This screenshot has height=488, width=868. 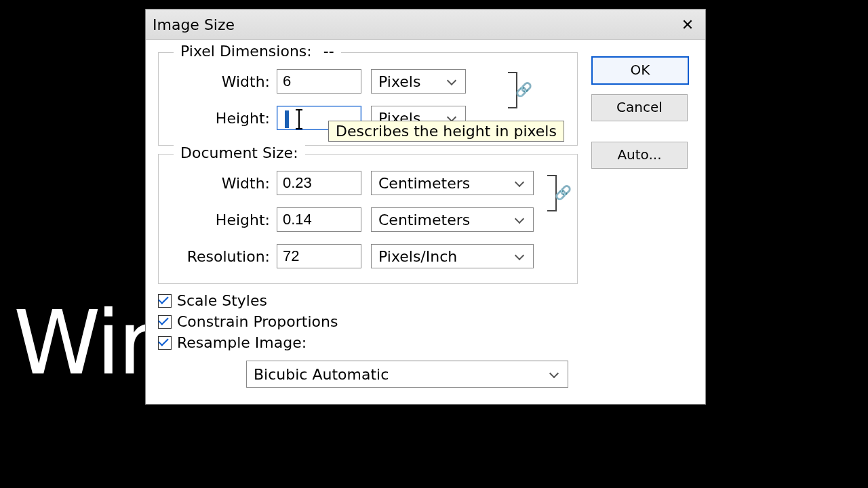 What do you see at coordinates (452, 220) in the screenshot?
I see `ds-height-unit-select: Centimeters` at bounding box center [452, 220].